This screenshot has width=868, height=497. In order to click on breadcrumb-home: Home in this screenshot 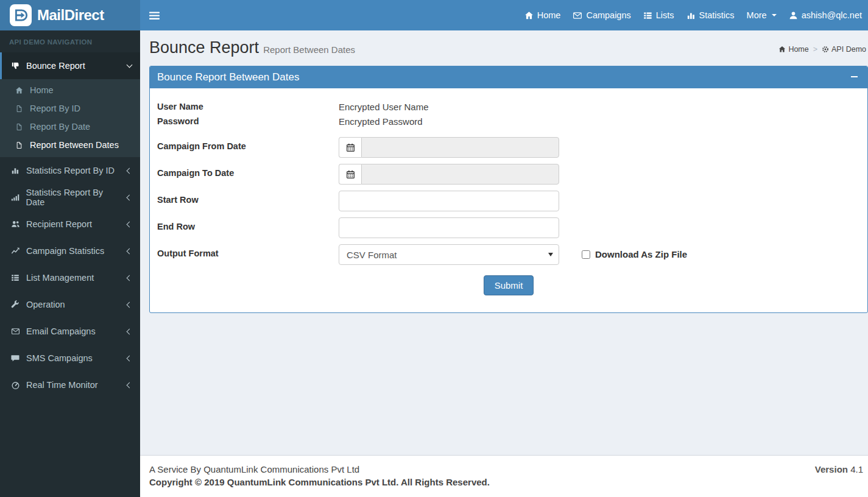, I will do `click(793, 49)`.